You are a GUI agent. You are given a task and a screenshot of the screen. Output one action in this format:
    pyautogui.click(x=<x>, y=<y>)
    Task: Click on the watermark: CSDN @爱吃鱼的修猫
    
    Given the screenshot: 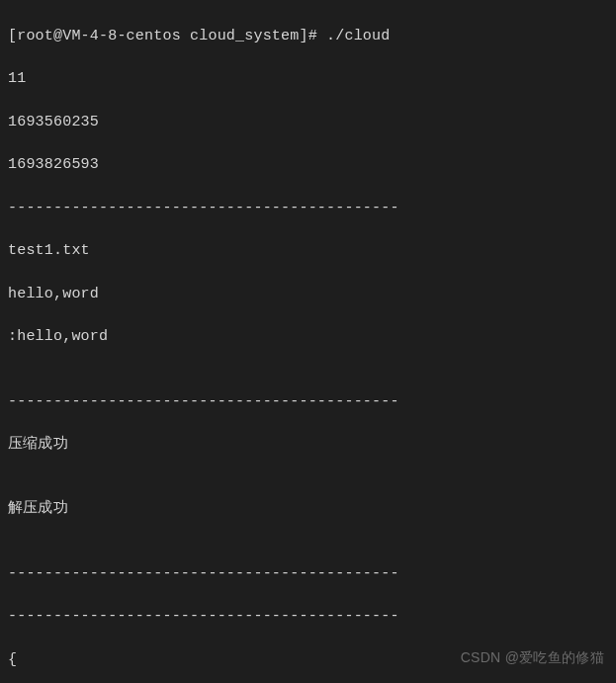 What is the action you would take?
    pyautogui.click(x=532, y=657)
    